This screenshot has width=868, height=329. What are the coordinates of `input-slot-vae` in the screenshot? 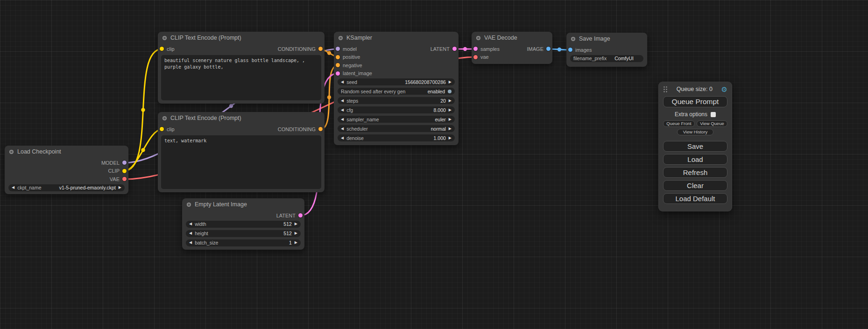 It's located at (475, 57).